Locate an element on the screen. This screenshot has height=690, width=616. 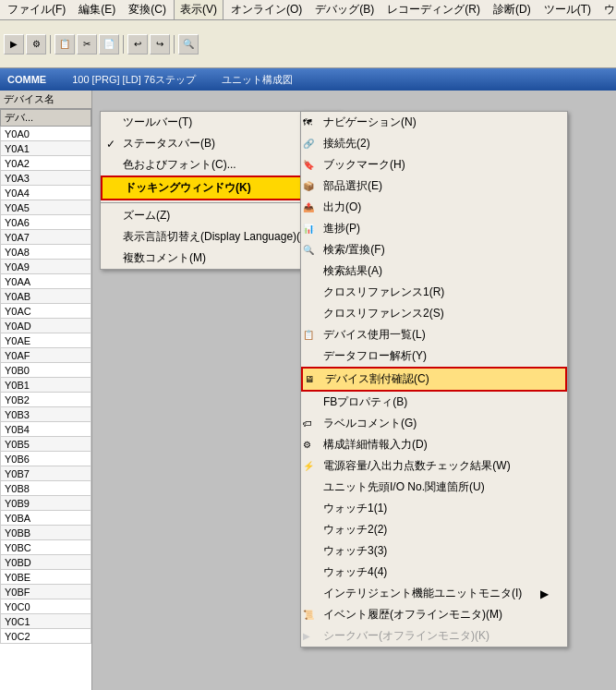
menu-convert: 変換(C) is located at coordinates (148, 9).